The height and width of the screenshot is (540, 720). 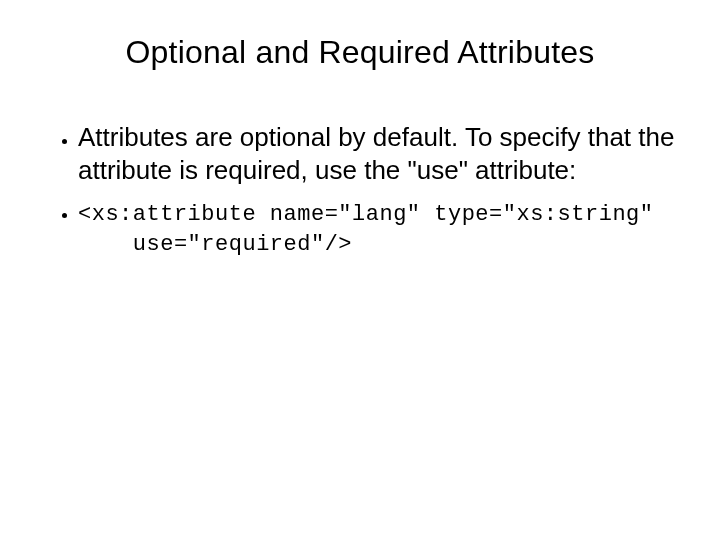 I want to click on code-snippet: <xs:attribute name="lang" type="xs:strin…, so click(x=379, y=230).